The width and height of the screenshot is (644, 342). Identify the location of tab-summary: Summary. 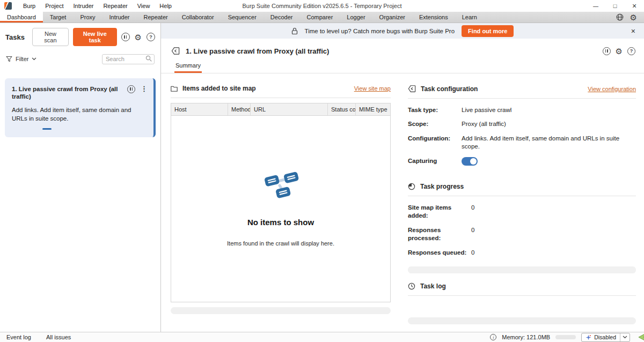
(188, 66).